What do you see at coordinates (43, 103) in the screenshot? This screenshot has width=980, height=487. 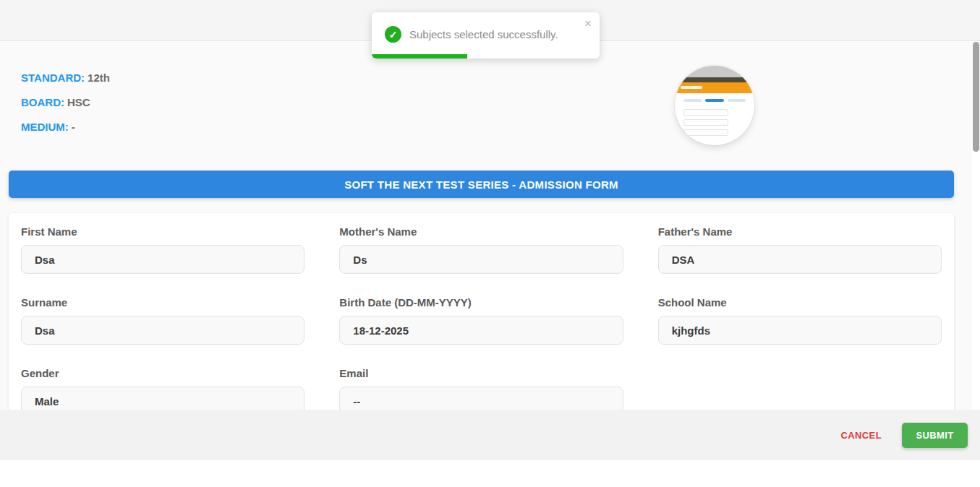 I see `board-label: BOARD:` at bounding box center [43, 103].